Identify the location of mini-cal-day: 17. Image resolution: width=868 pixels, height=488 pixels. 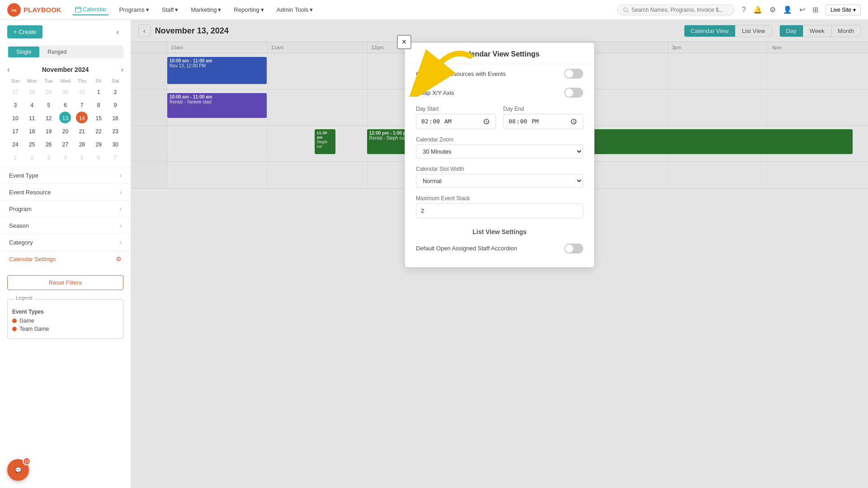
(15, 131).